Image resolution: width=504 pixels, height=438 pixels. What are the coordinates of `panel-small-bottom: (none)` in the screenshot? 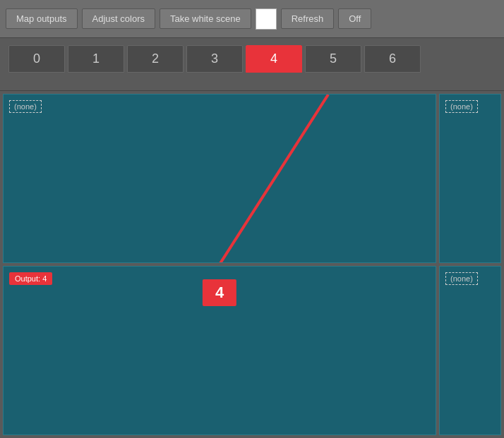 It's located at (470, 351).